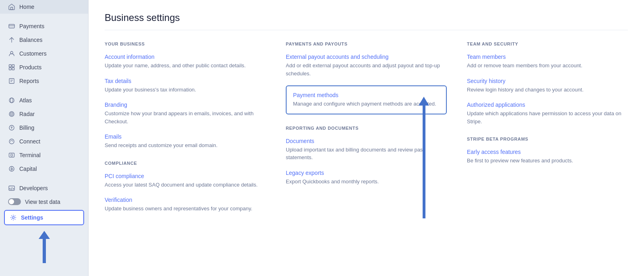 The height and width of the screenshot is (276, 644). I want to click on settings-item-emails: Emails Send receipts and customize your …, so click(185, 141).